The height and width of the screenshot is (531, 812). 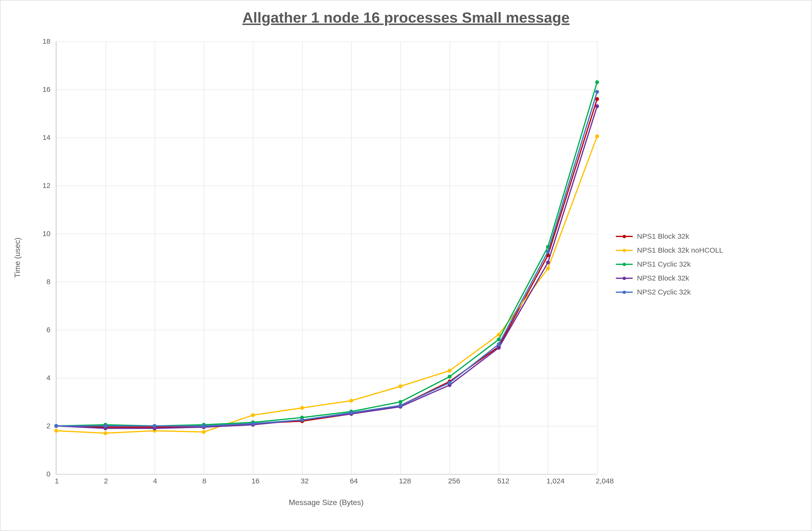 I want to click on x-axis-title: Message Size (Bytes), so click(x=326, y=502).